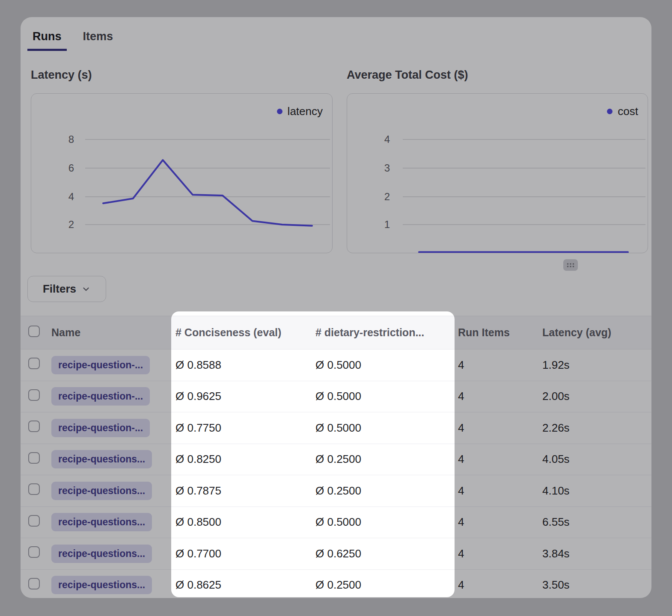  I want to click on latency-y-tick: 8, so click(61, 139).